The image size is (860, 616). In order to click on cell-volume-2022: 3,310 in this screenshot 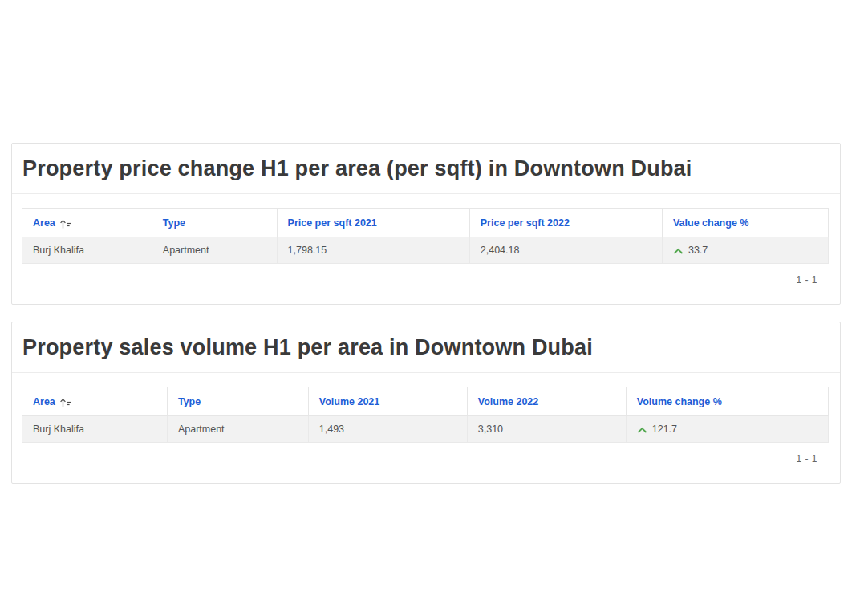, I will do `click(546, 430)`.